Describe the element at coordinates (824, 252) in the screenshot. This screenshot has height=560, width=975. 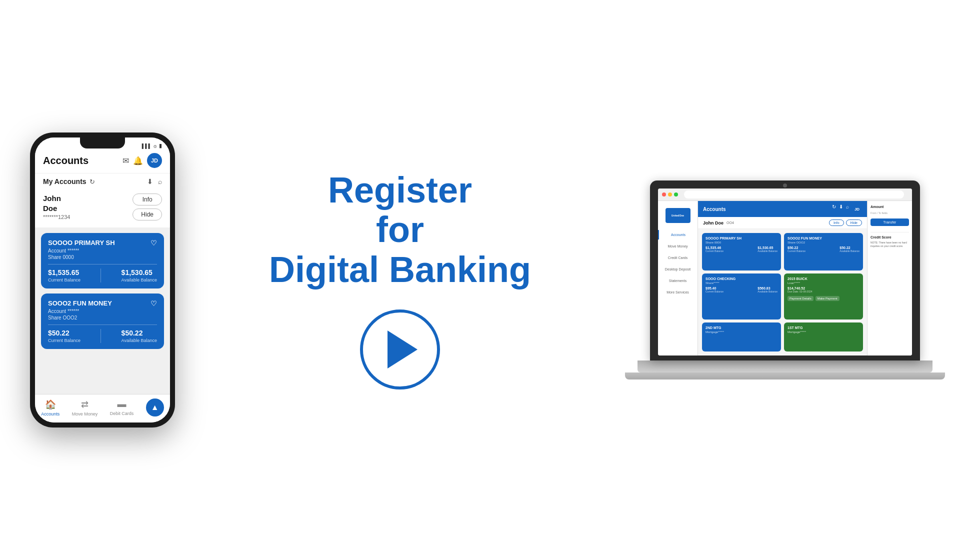
I see `lap-card-fun-money: SOOO2 FUN MONEY Share OOO2 $50.22Current…` at that location.